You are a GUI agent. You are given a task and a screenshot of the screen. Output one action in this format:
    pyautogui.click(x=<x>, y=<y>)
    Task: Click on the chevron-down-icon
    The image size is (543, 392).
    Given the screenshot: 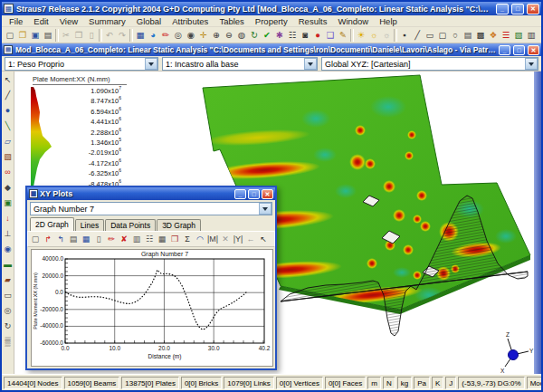 What is the action you would take?
    pyautogui.click(x=531, y=63)
    